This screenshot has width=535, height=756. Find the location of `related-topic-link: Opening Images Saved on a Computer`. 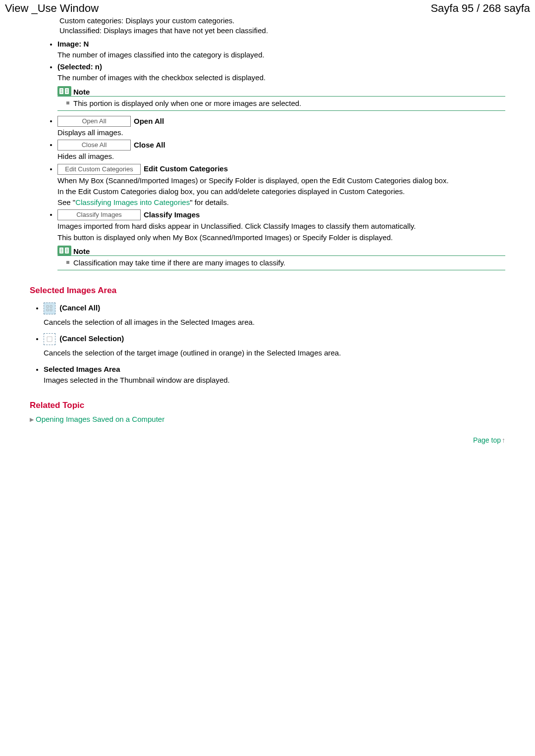

related-topic-link: Opening Images Saved on a Computer is located at coordinates (100, 419).